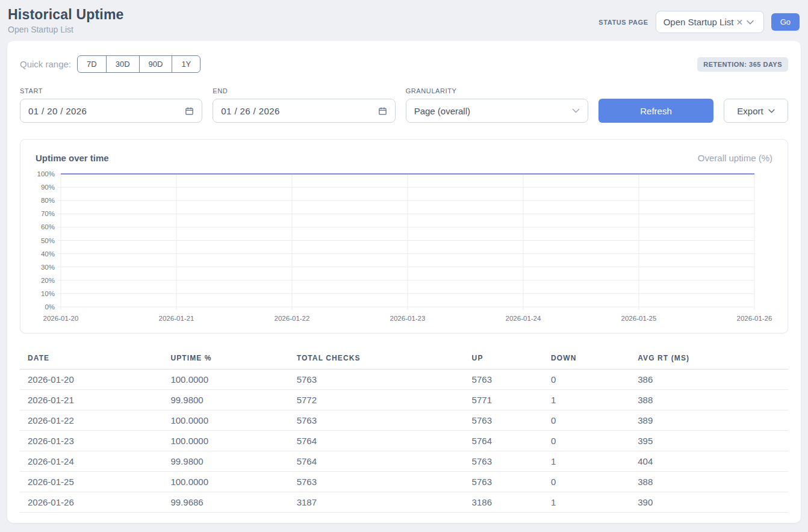 This screenshot has width=808, height=532. I want to click on svg-text: 2026-01-26, so click(755, 318).